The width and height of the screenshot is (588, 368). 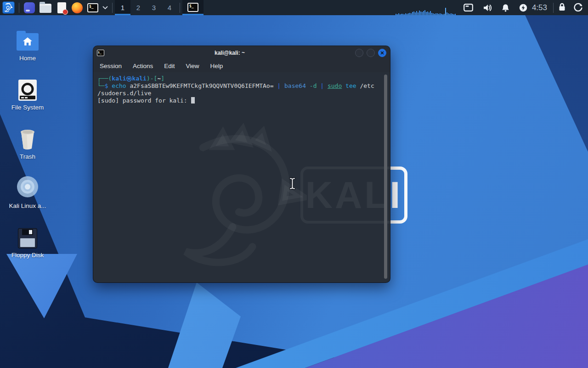 What do you see at coordinates (371, 53) in the screenshot?
I see `window-buttons: ✕` at bounding box center [371, 53].